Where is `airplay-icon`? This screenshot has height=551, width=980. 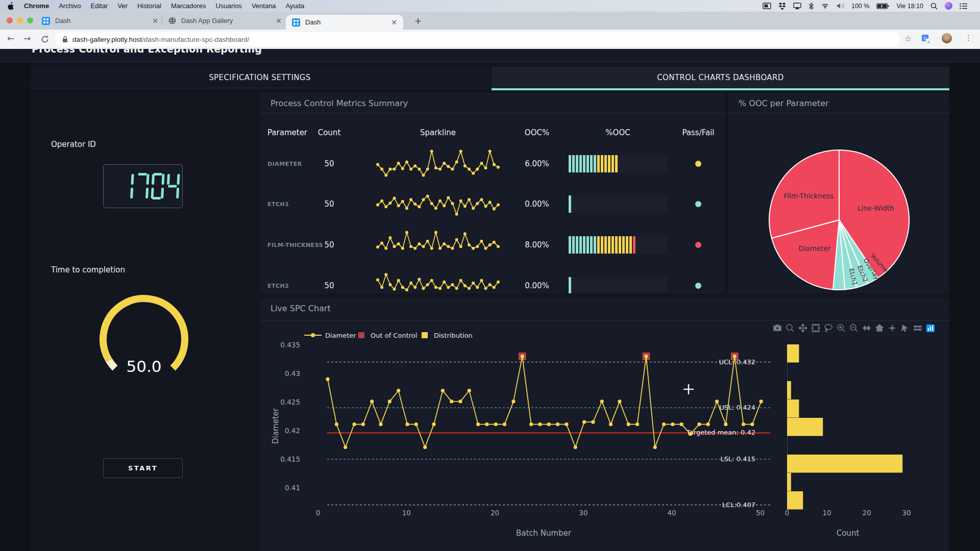
airplay-icon is located at coordinates (797, 6).